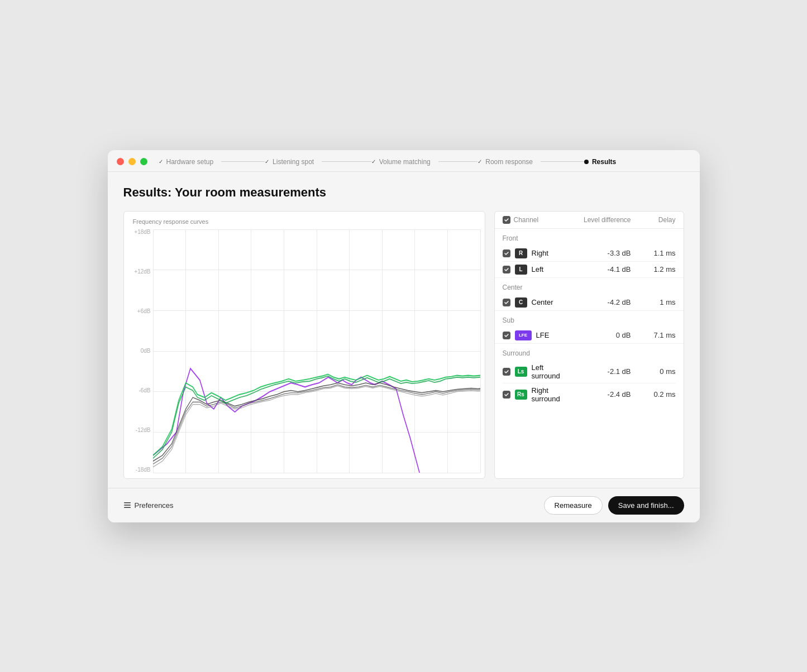 This screenshot has width=807, height=672. Describe the element at coordinates (573, 506) in the screenshot. I see `remeasure-button: Remeasure` at that location.